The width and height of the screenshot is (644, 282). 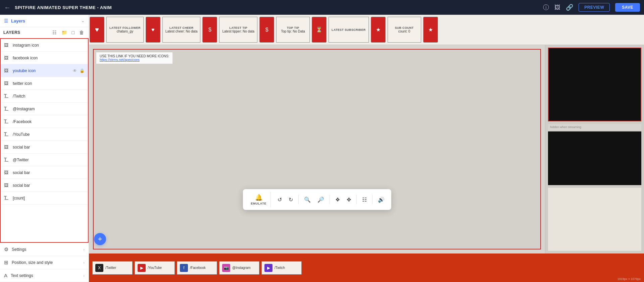 I want to click on save-button: SAVE, so click(x=628, y=7).